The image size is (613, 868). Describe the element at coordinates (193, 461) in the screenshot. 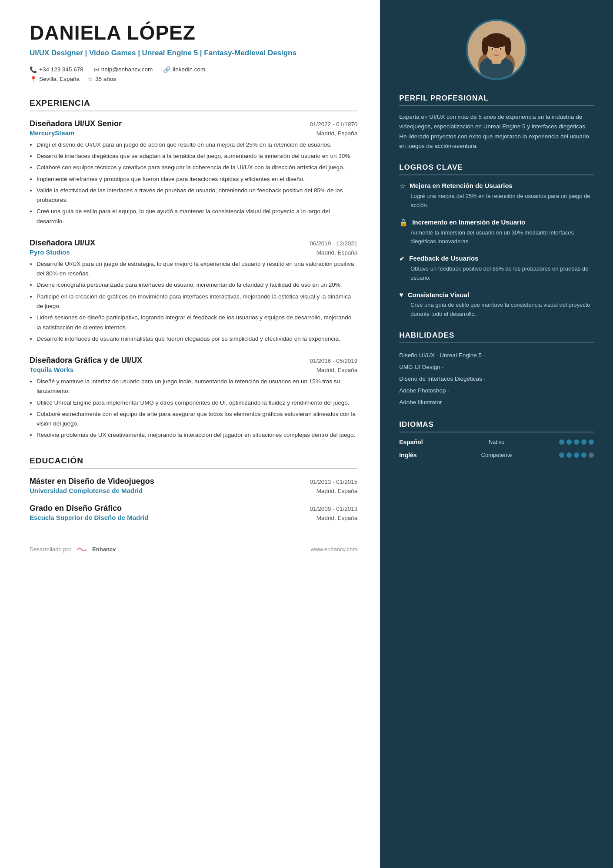

I see `educacion-section-title: EDUCACIÓN` at that location.